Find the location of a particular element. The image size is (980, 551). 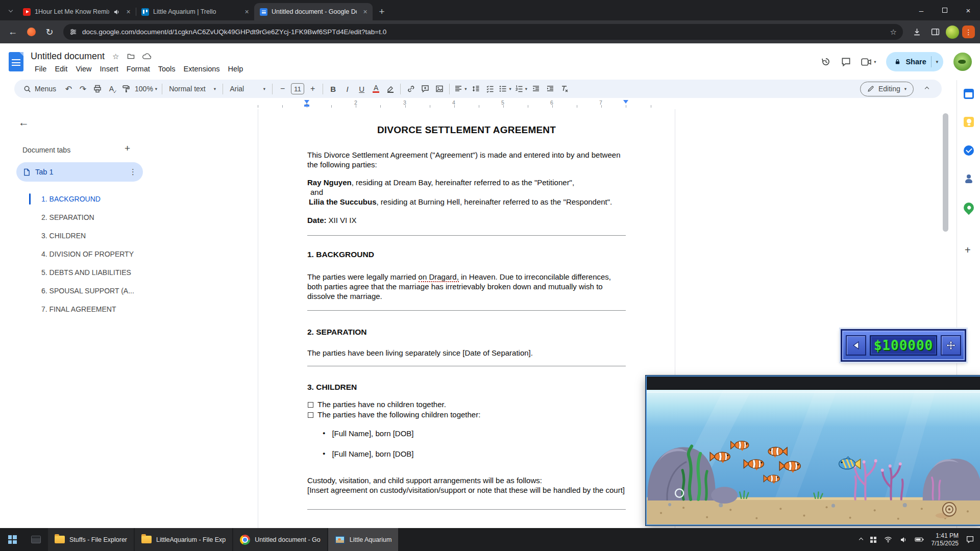

task-view-button is located at coordinates (36, 540).